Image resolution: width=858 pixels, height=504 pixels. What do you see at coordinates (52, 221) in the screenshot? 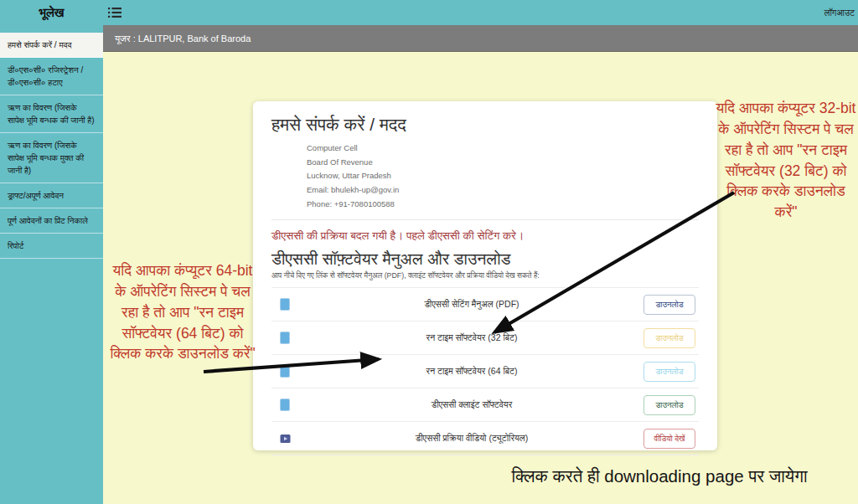
I see `sidebar-item-5: पूर्ण आवेदनों का प्रिंट निकाले` at bounding box center [52, 221].